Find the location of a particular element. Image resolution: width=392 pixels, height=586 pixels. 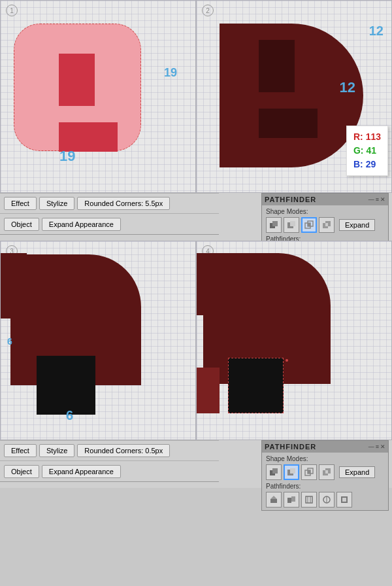

pf-shape-modes-1: Expand is located at coordinates (325, 225).